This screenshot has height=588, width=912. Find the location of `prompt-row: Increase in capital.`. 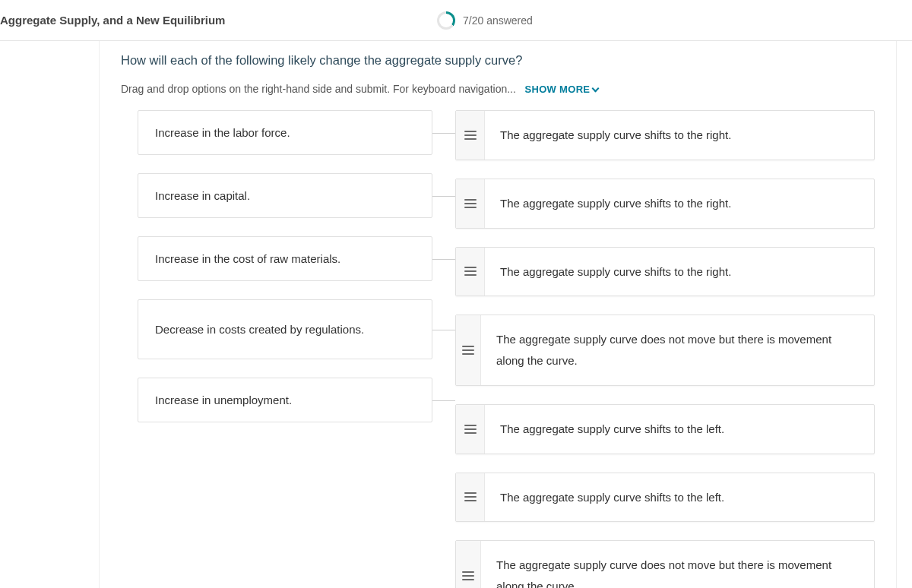

prompt-row: Increase in capital. is located at coordinates (285, 196).